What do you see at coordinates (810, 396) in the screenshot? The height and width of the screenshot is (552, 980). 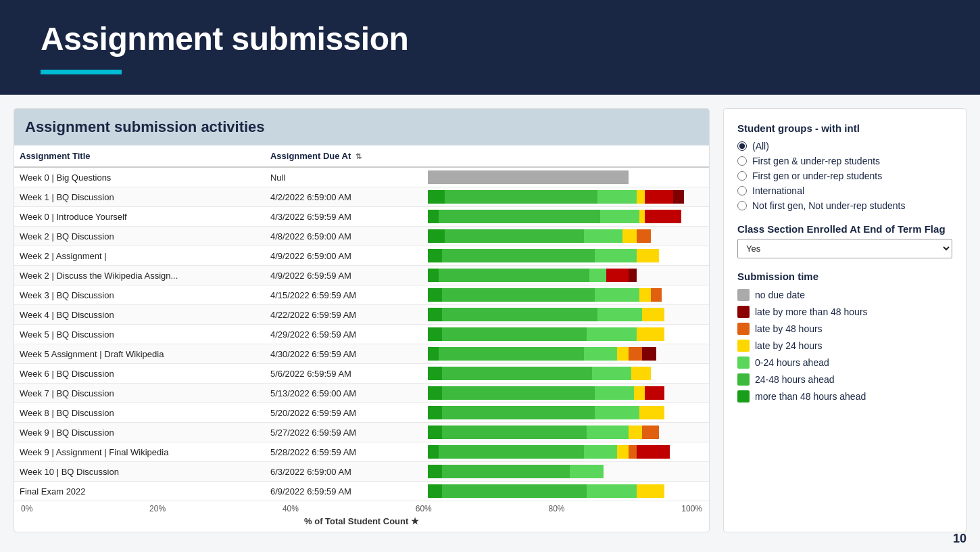 I see `legend-label: more than 48 hours ahead` at bounding box center [810, 396].